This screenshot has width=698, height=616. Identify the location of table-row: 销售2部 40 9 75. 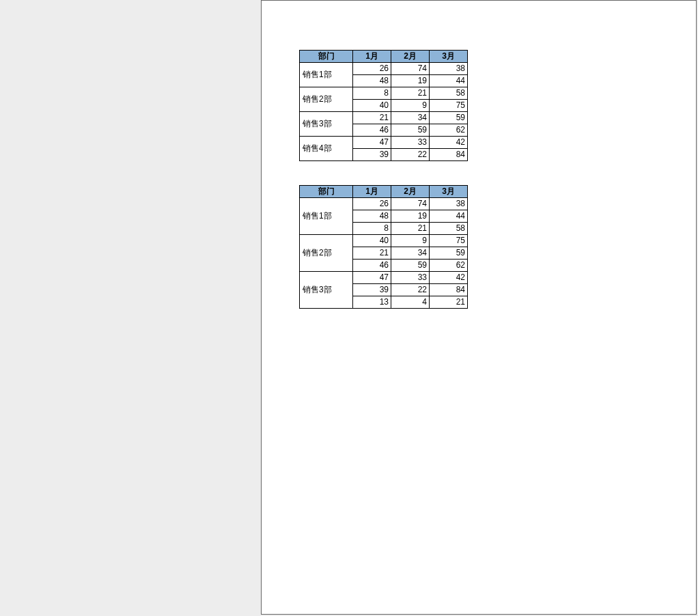
(384, 241).